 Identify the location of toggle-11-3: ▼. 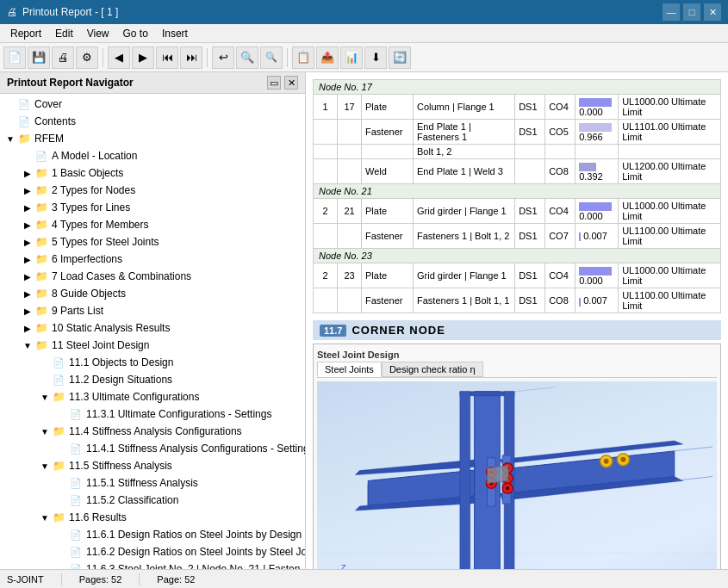
(45, 397).